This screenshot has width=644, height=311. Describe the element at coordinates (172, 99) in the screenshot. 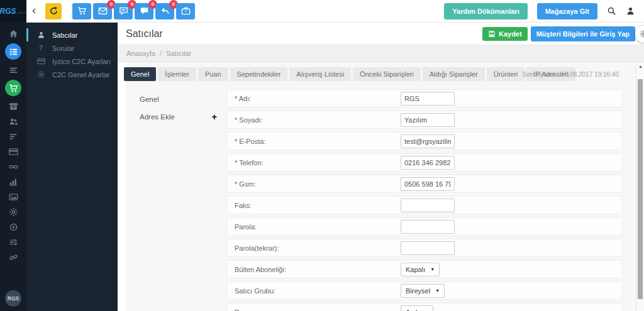

I see `panel-link-genel: Genel` at that location.